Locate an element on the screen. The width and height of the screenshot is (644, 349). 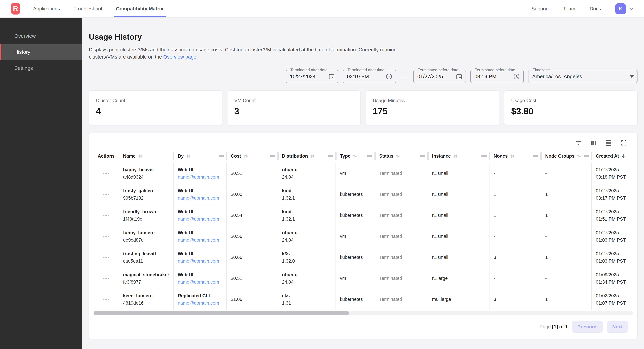
scrollbar-thumb is located at coordinates (222, 313).